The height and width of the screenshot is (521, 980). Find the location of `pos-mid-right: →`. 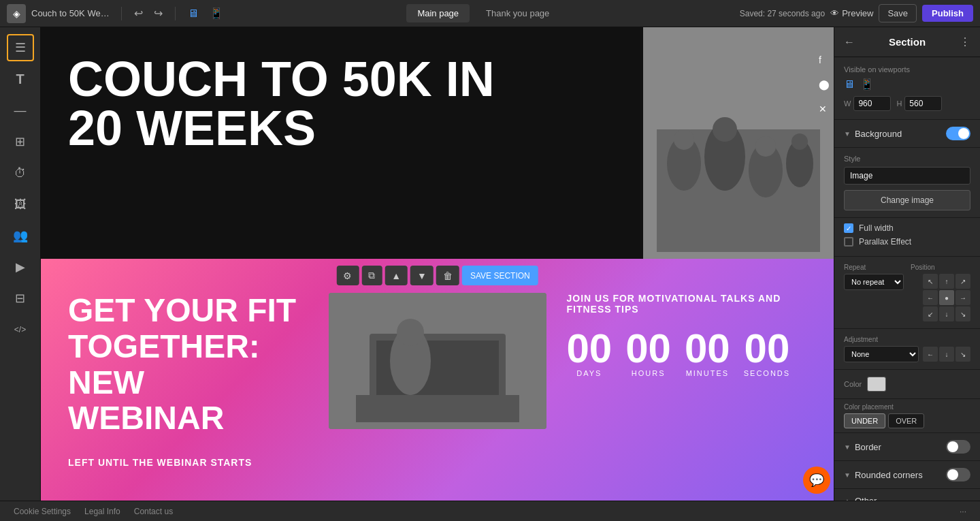

pos-mid-right: → is located at coordinates (963, 298).